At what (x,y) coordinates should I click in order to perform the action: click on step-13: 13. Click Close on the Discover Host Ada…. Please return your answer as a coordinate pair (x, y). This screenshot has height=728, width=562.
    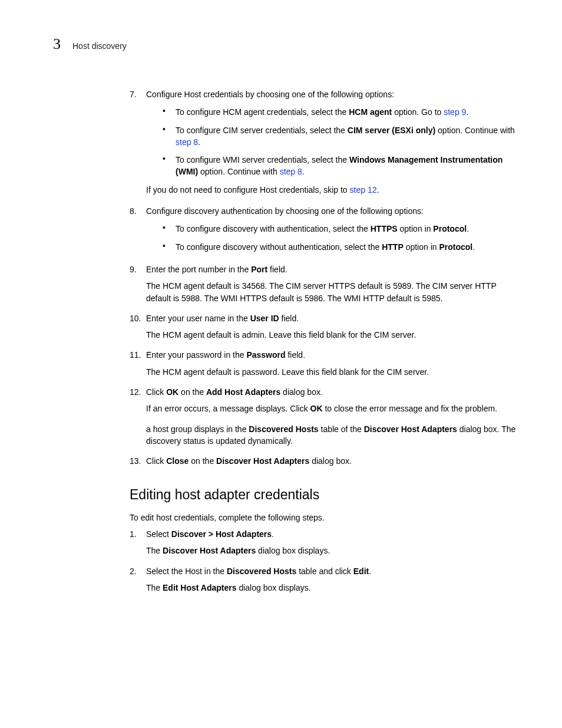
    Looking at the image, I should click on (325, 461).